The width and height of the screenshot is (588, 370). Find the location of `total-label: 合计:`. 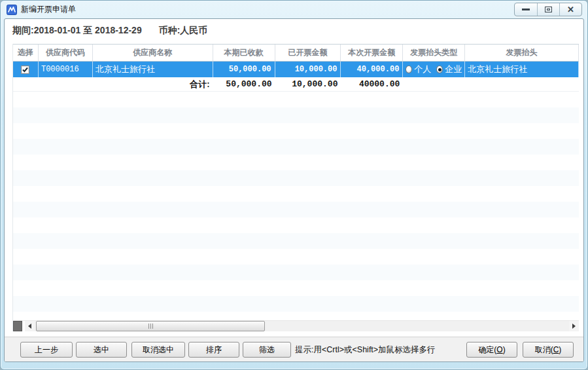

total-label: 合计: is located at coordinates (153, 84).